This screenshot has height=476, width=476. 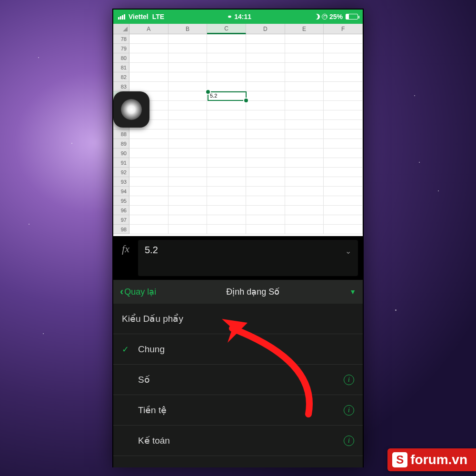 I want to click on row-header-90: 90, so click(x=121, y=153).